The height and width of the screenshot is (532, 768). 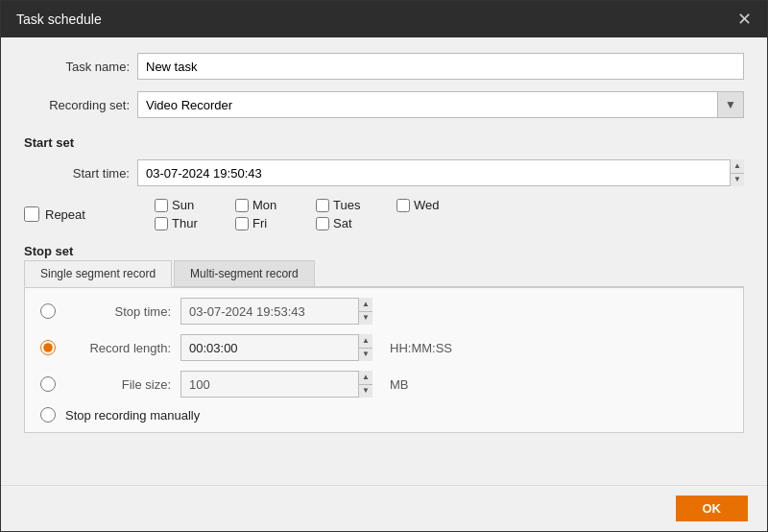 What do you see at coordinates (384, 274) in the screenshot?
I see `tabs-row: Single segment record Multi-segment reco…` at bounding box center [384, 274].